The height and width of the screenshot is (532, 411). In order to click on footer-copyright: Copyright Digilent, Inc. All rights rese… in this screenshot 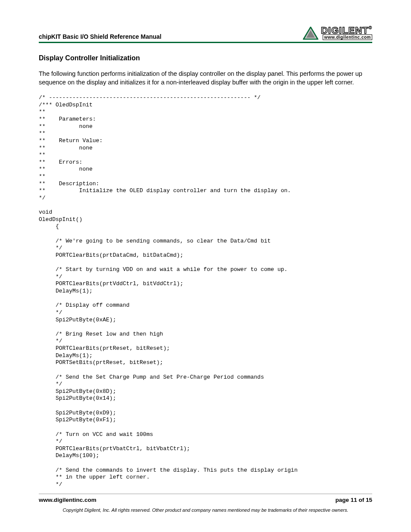, I will do `click(206, 510)`.